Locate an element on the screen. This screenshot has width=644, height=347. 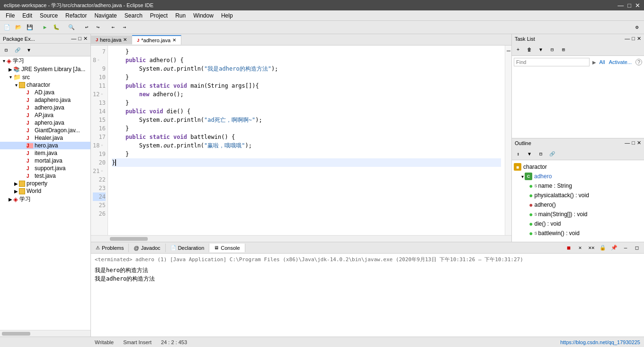
tree-item-giantdragon-java: J GiantDragon.jav... is located at coordinates (45, 130).